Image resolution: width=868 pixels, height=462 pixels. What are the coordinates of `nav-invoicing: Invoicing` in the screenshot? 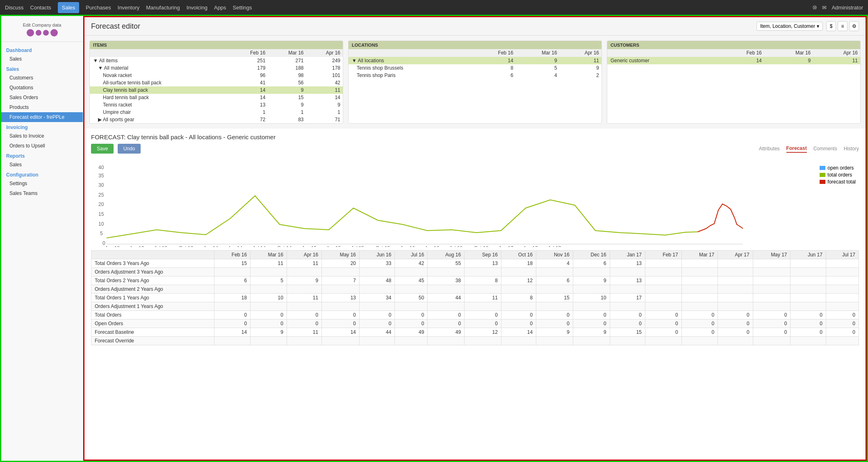 It's located at (197, 7).